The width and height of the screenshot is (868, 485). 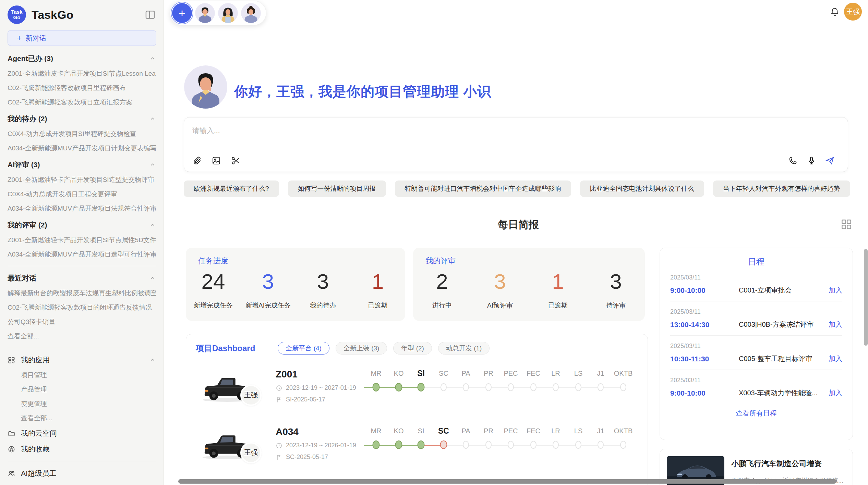 What do you see at coordinates (82, 418) in the screenshot?
I see `apps-view-all: 查看全部...` at bounding box center [82, 418].